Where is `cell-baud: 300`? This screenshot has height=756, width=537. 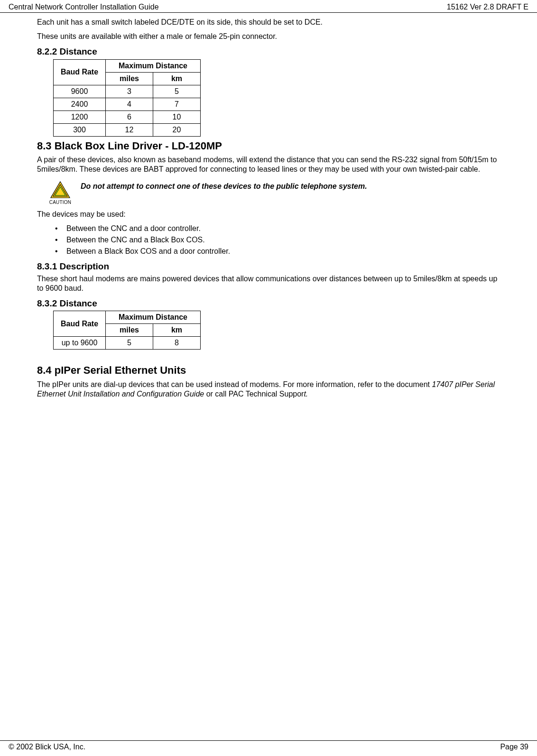
cell-baud: 300 is located at coordinates (80, 130).